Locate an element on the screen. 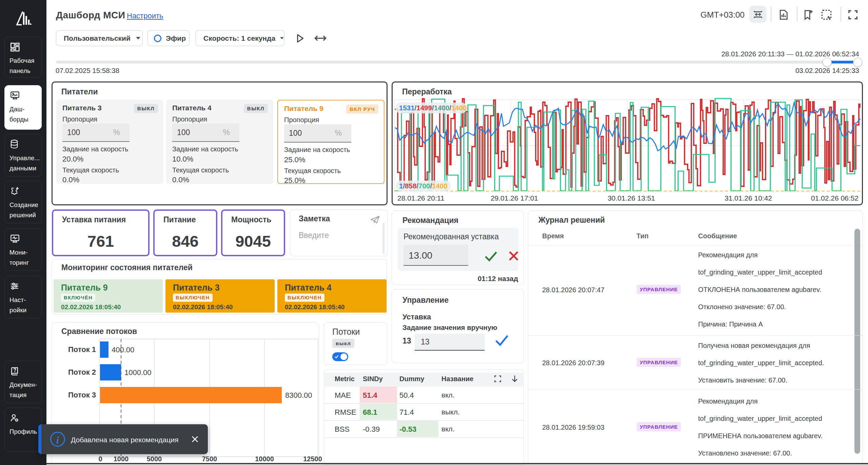  svg-text: Поток 3 is located at coordinates (82, 395).